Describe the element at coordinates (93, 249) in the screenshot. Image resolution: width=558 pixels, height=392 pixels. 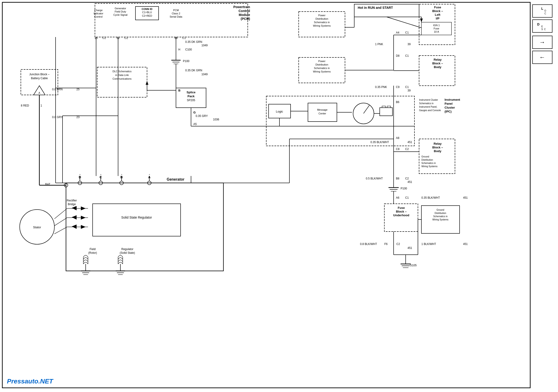
I see `svg-text: Field` at that location.